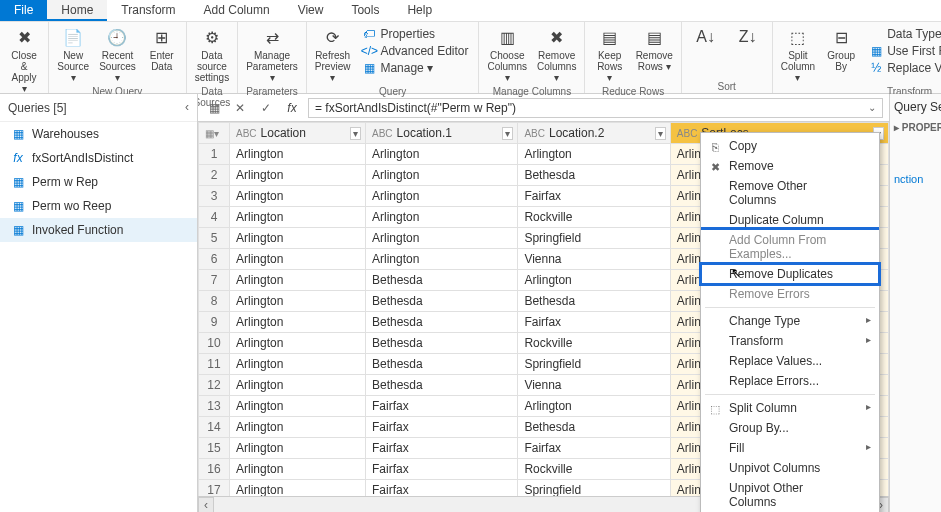  I want to click on menu-replace-errors-: Replace Errors..., so click(790, 381).